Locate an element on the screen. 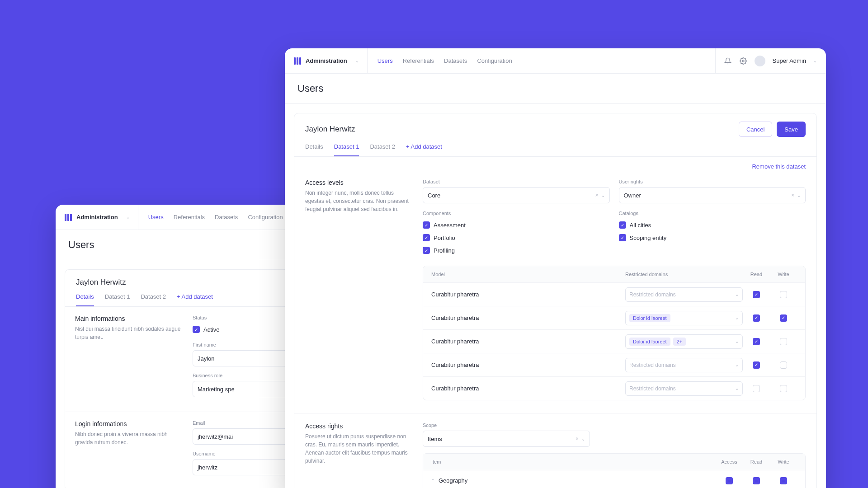 The height and width of the screenshot is (488, 868). cancel-button: Cancel is located at coordinates (755, 129).